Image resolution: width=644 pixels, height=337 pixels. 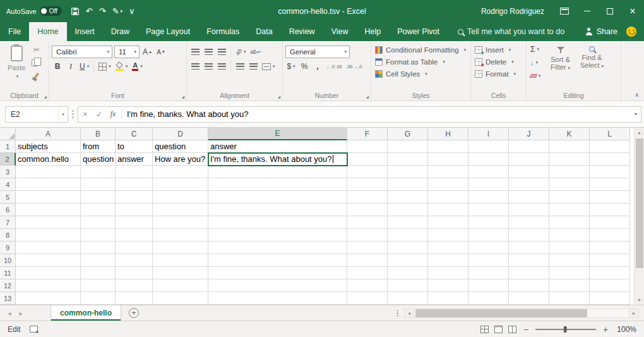 I want to click on cell-B2: question, so click(x=98, y=159).